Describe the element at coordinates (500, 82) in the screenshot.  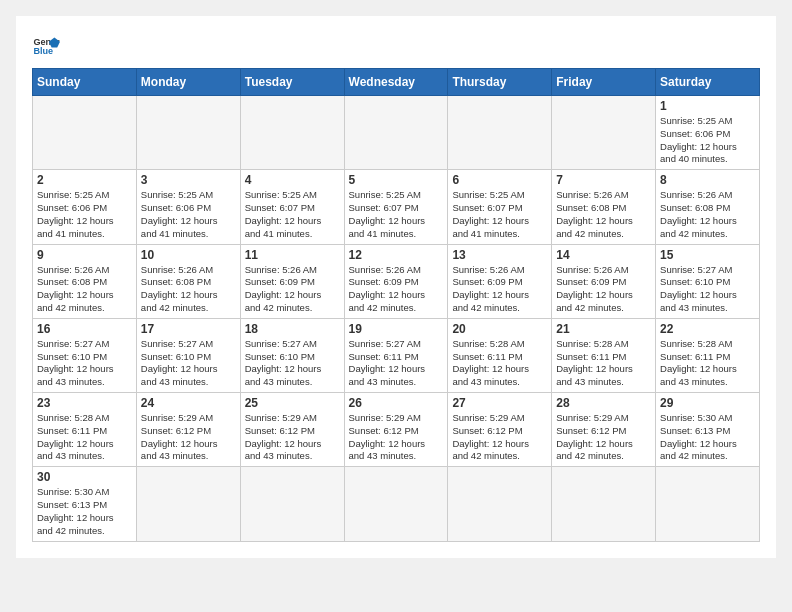
I see `weekday-header: Thursday` at that location.